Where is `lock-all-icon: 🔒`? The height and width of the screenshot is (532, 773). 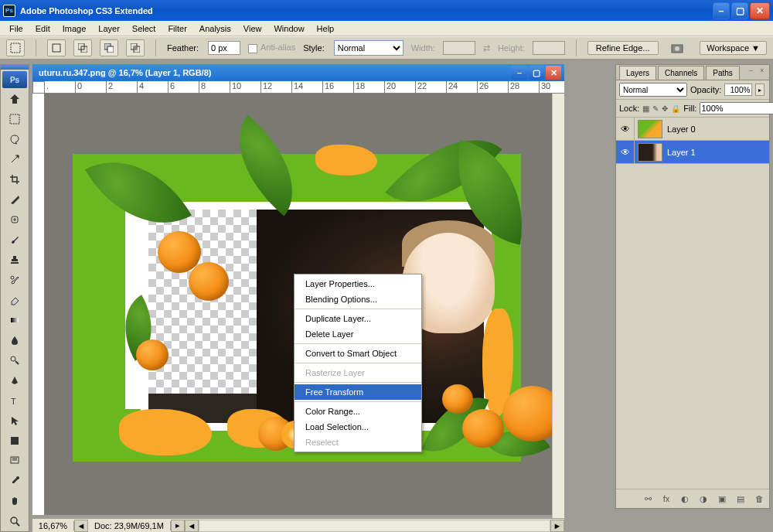
lock-all-icon: 🔒 is located at coordinates (676, 108).